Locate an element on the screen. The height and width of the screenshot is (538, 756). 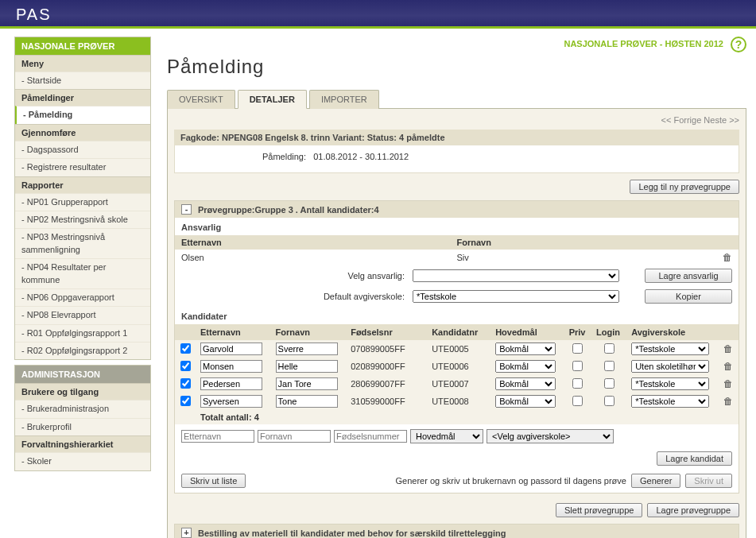
info-body: Påmelding: 01.08.2012 - 30.11.2012 is located at coordinates (456, 159).